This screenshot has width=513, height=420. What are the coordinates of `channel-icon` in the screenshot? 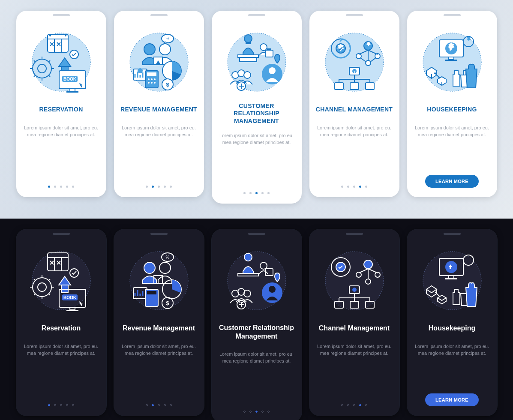 It's located at (354, 281).